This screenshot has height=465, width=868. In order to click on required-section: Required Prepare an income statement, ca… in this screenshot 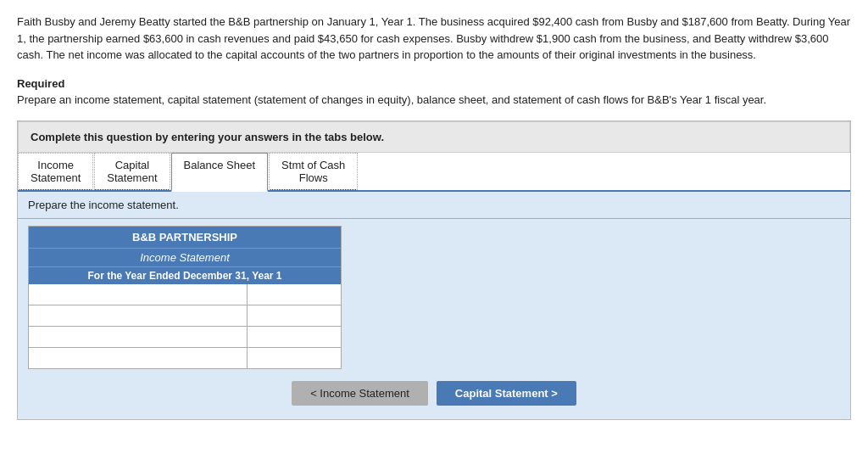, I will do `click(434, 92)`.